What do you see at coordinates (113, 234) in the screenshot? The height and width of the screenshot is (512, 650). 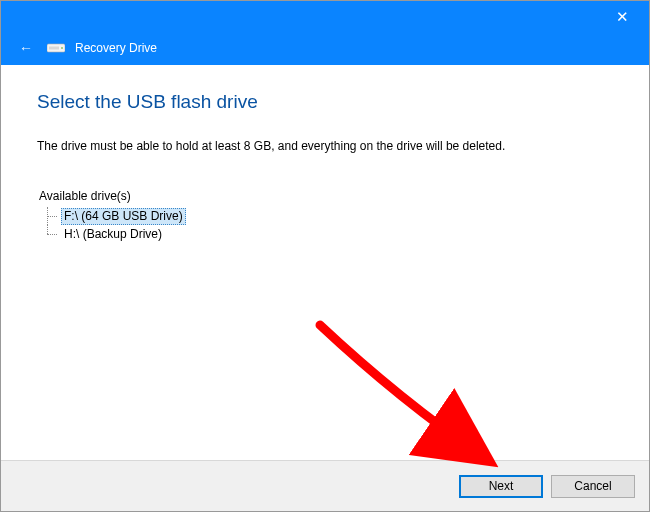 I see `drive-item-label: H:\ (Backup Drive)` at bounding box center [113, 234].